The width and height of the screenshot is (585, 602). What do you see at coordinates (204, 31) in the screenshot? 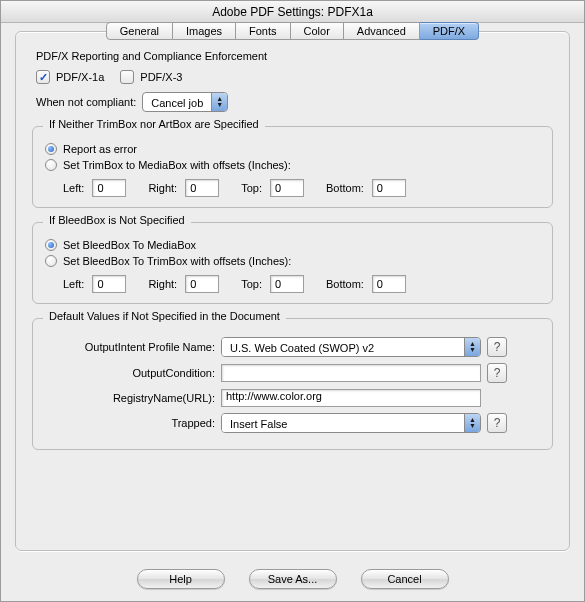
I see `tab-images: Images` at bounding box center [204, 31].